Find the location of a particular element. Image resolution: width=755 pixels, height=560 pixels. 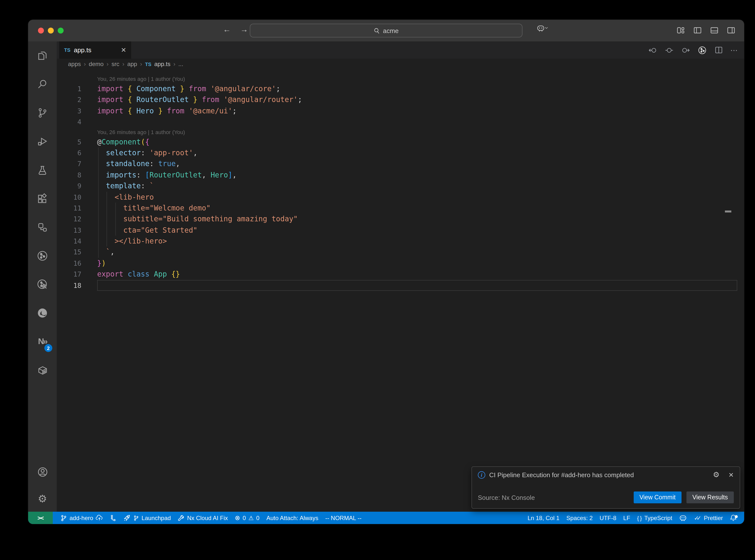

toggle-panel-icon is located at coordinates (714, 31).